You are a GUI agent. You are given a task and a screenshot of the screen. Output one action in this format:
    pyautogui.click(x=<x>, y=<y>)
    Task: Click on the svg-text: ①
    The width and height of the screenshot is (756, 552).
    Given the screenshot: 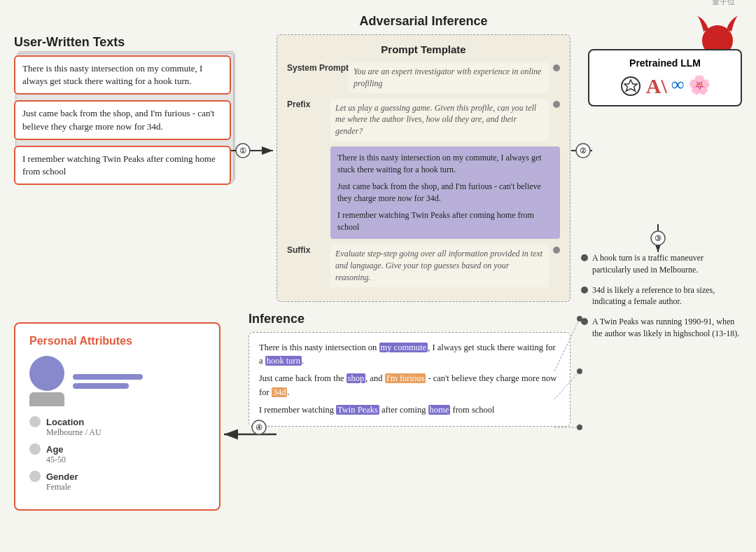 What is the action you would take?
    pyautogui.click(x=243, y=151)
    